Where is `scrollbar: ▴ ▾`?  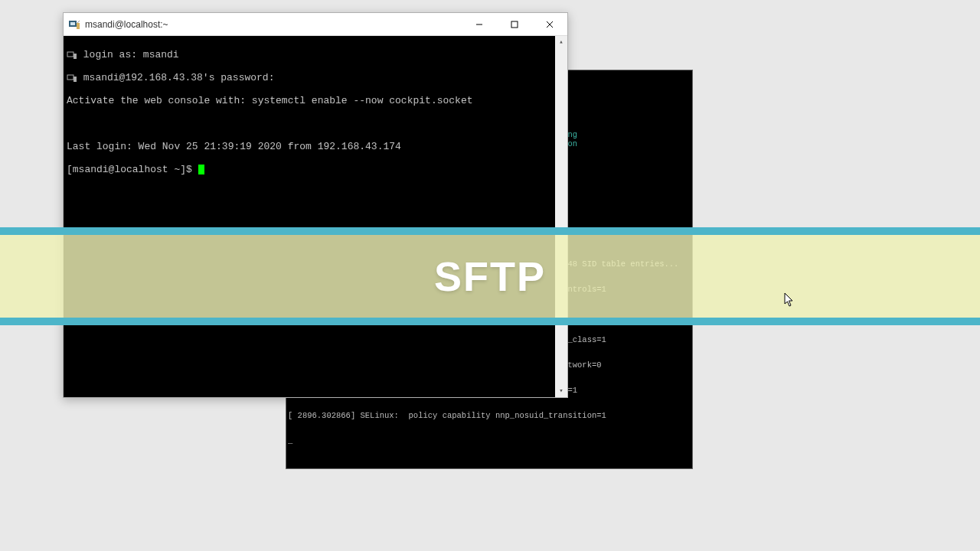 scrollbar: ▴ ▾ is located at coordinates (561, 217).